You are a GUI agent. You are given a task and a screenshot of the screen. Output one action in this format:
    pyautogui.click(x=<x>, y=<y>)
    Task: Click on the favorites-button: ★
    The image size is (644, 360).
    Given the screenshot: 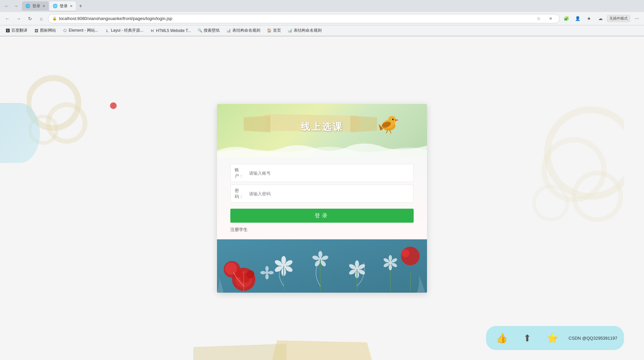 What is the action you would take?
    pyautogui.click(x=589, y=19)
    